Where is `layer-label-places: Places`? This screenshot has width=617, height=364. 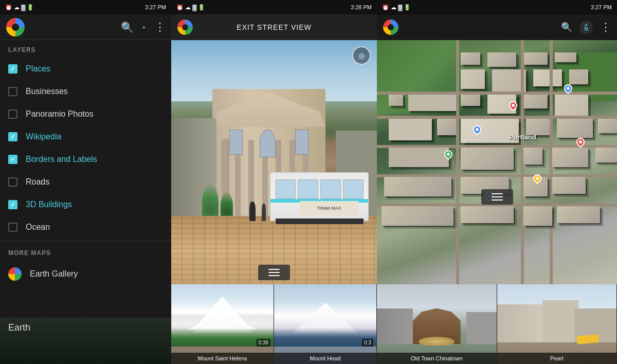 layer-label-places: Places is located at coordinates (38, 69).